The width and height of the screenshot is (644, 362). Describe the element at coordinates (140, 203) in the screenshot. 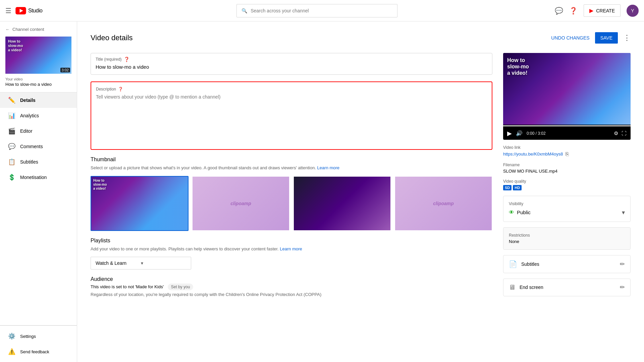

I see `thumbnail-item-1: How toslow-moa video!` at that location.